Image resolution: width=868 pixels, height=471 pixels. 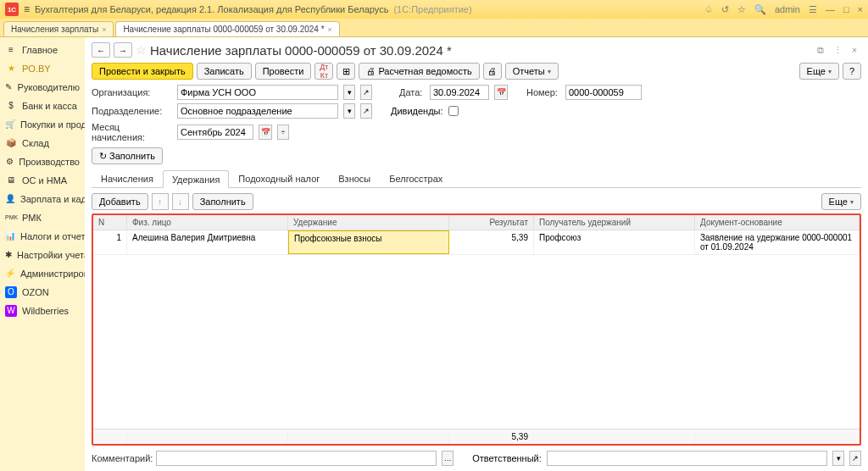 What do you see at coordinates (366, 111) in the screenshot?
I see `div-open-button: ↗` at bounding box center [366, 111].